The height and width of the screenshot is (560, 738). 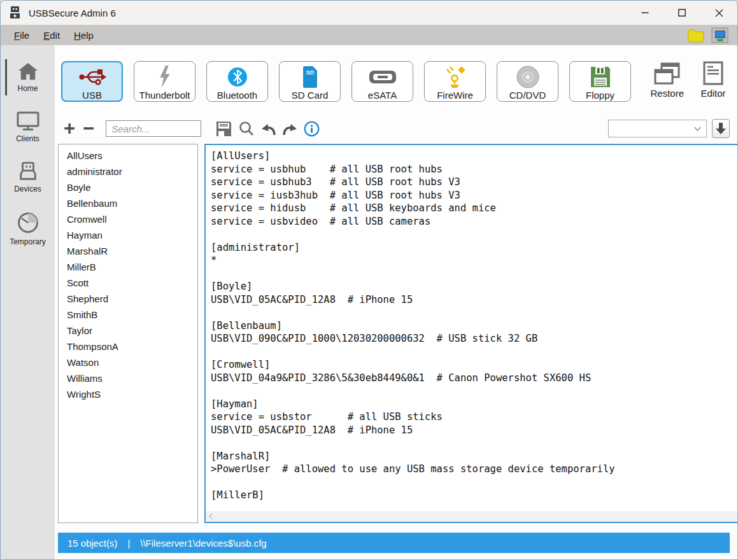 What do you see at coordinates (128, 187) in the screenshot?
I see `list-item-boyle: Boyle` at bounding box center [128, 187].